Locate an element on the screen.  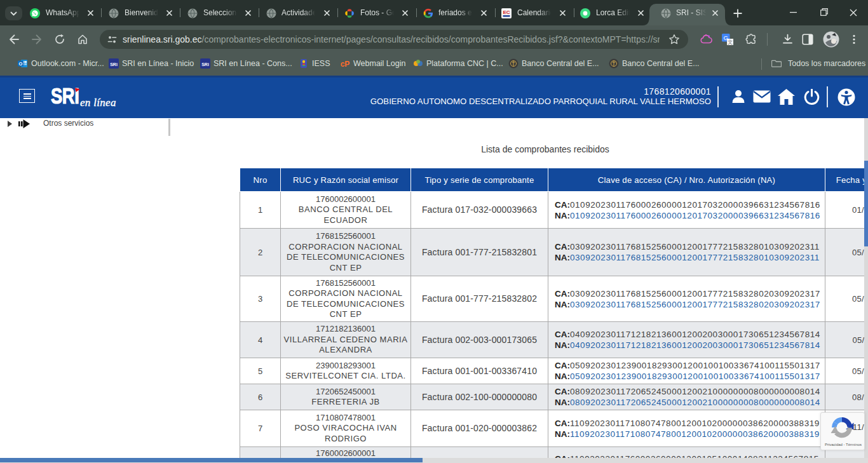
svg-text: en línea is located at coordinates (98, 103).